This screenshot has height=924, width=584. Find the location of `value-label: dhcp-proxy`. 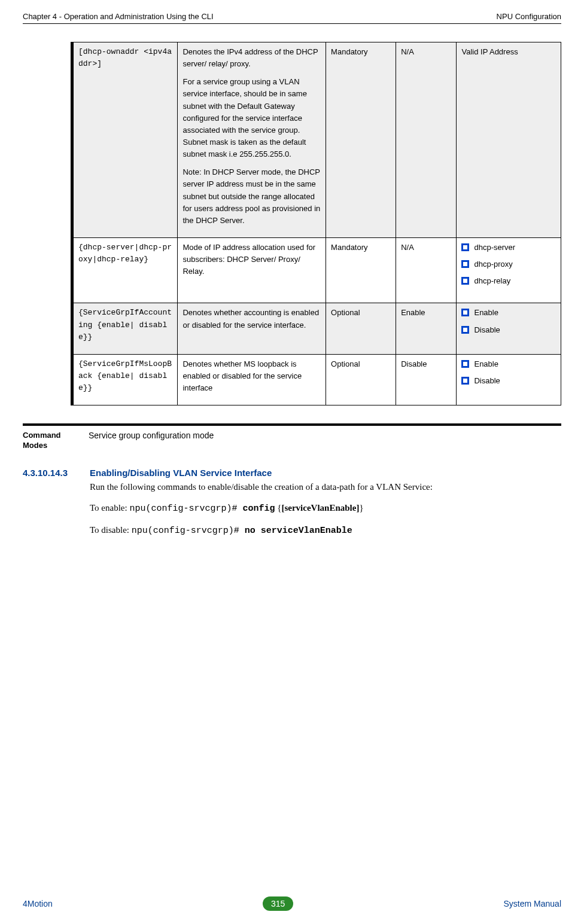

value-label: dhcp-proxy is located at coordinates (493, 264).